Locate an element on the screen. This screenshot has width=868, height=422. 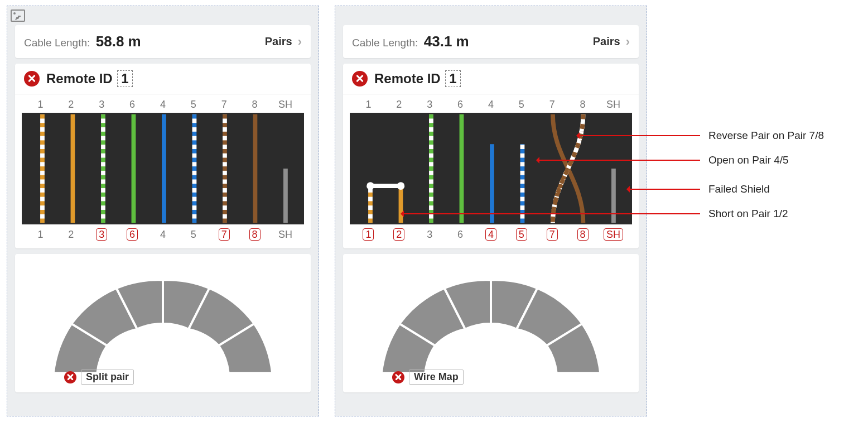
annotation-open-pair: Open on Pair 4/5 is located at coordinates (749, 160).